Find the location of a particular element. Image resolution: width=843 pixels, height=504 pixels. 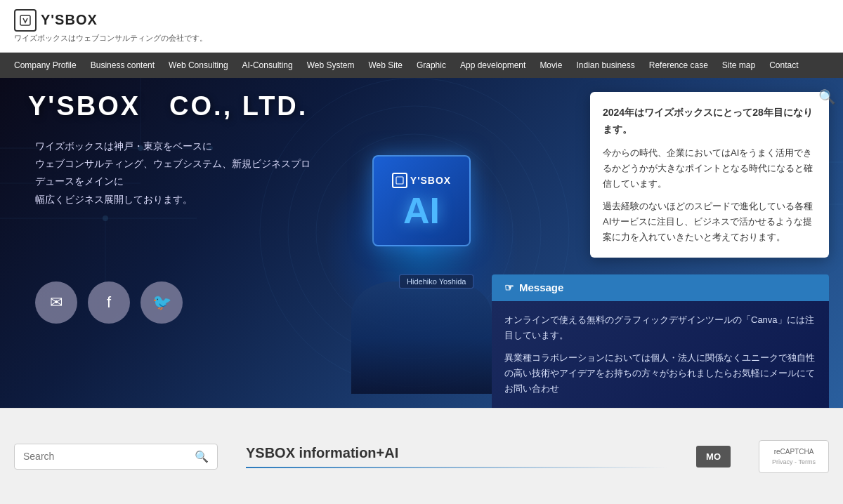

message-header: ☞ Message is located at coordinates (660, 288).